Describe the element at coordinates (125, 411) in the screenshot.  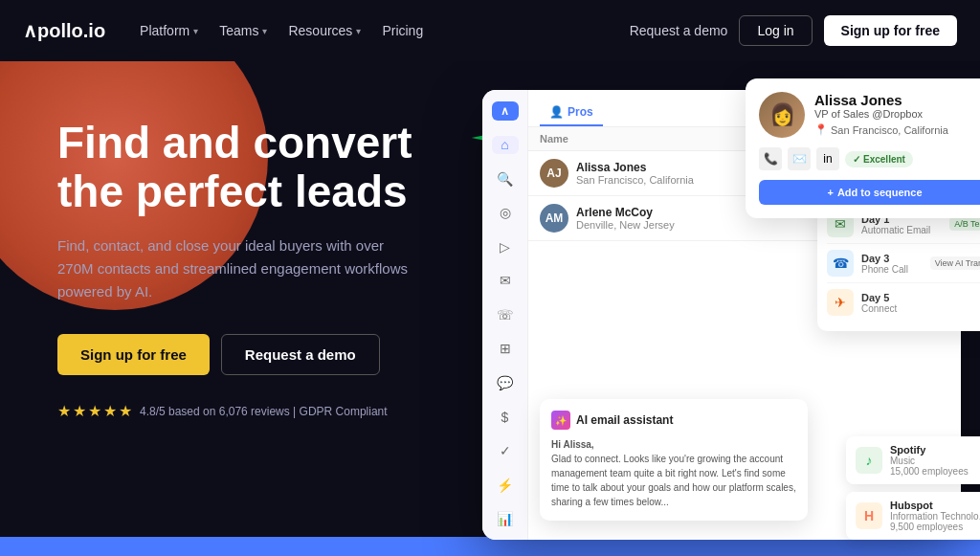
I see `star-5: ★` at that location.